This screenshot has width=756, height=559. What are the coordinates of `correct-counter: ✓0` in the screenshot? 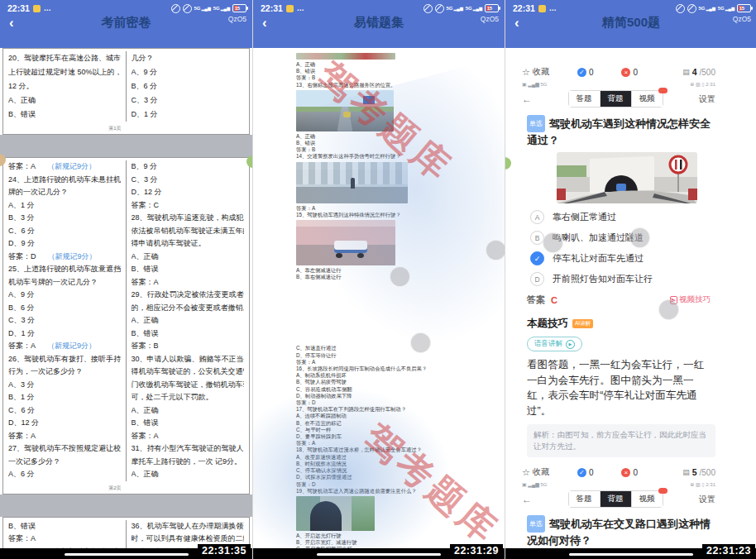 It's located at (586, 473).